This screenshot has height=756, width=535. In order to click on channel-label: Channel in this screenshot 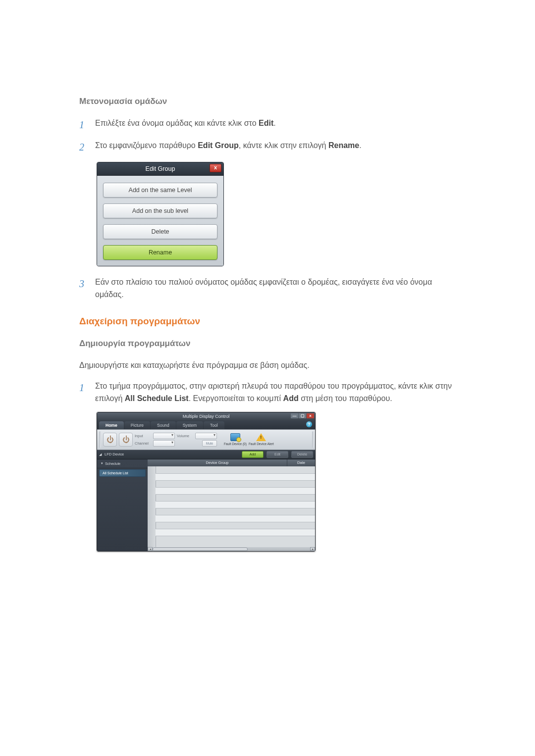, I will do `click(143, 444)`.